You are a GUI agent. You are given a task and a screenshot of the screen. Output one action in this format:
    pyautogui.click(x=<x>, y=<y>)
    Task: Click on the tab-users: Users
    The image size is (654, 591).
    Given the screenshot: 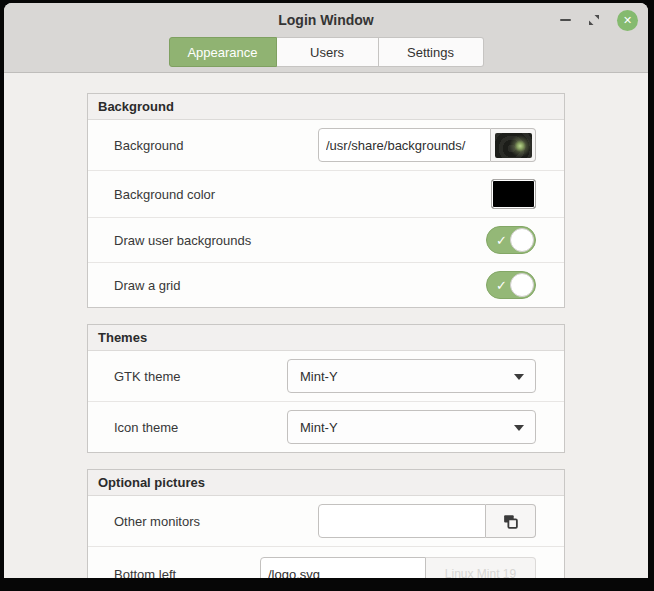 What is the action you would take?
    pyautogui.click(x=328, y=52)
    